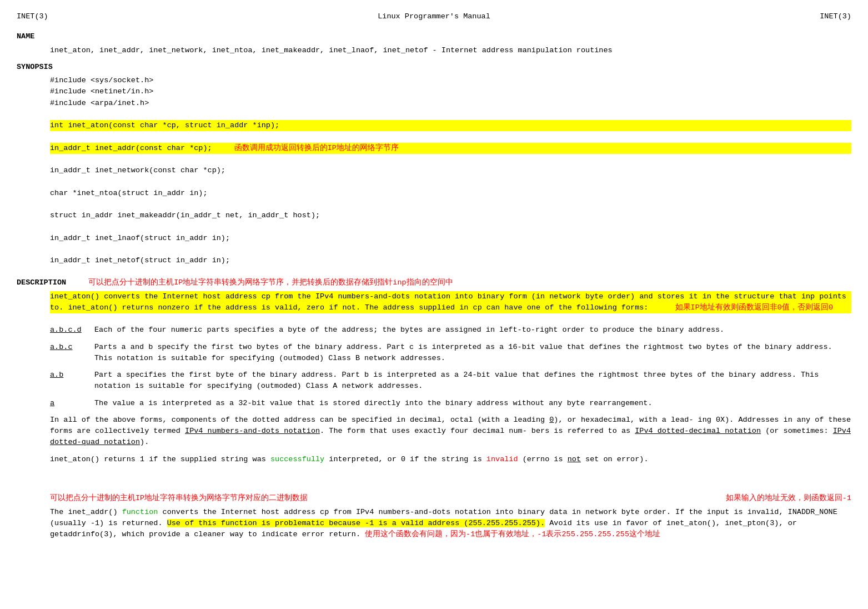 Image resolution: width=868 pixels, height=609 pixels. What do you see at coordinates (434, 498) in the screenshot?
I see `inet-addr-headers: 可以把点分十进制的主机IP地址字符串转换为网络字节序对应的二进制数据 如果输入的…` at bounding box center [434, 498].